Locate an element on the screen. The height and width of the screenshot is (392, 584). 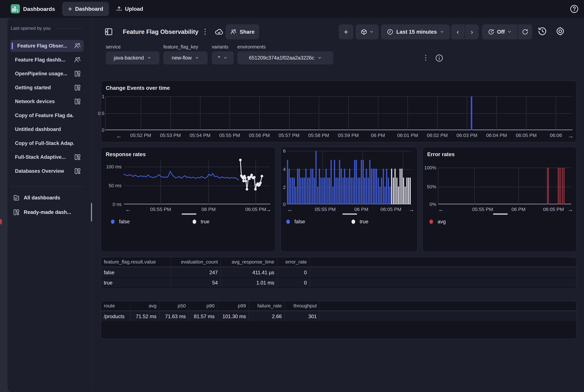
legend-avg: avg is located at coordinates (438, 222).